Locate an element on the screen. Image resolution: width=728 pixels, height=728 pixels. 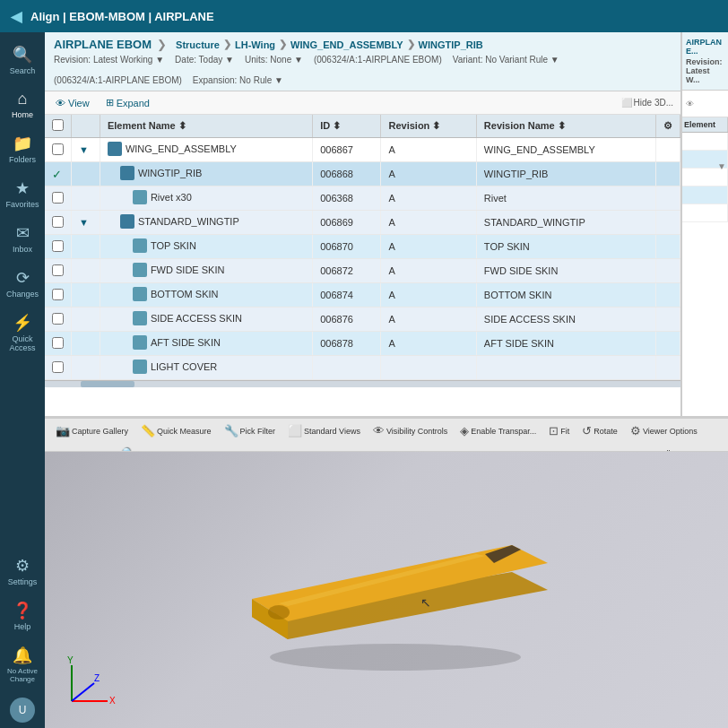
th-revision: Revision ⬍ is located at coordinates (429, 126).